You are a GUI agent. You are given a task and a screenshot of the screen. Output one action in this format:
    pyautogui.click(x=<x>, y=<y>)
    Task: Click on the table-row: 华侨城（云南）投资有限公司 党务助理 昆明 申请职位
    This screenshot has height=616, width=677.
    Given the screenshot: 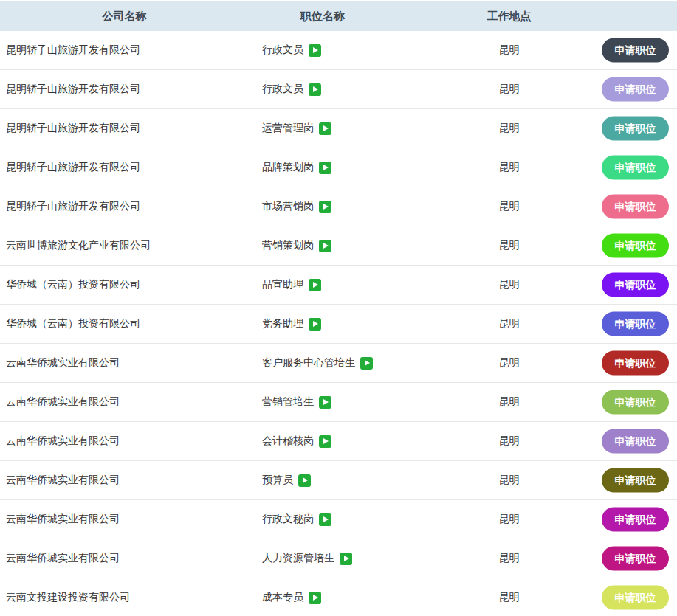 What is the action you would take?
    pyautogui.click(x=338, y=325)
    